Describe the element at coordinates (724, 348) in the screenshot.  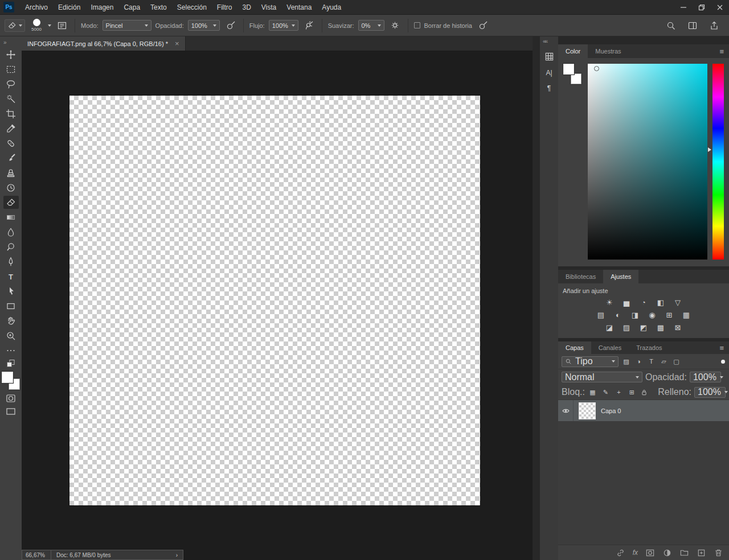
I see `panel-menu-icon: ≡` at that location.